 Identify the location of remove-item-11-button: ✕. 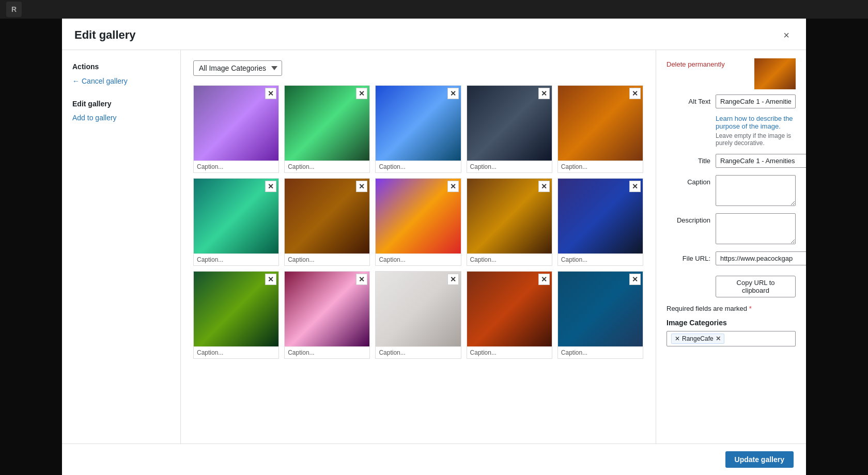
(271, 279).